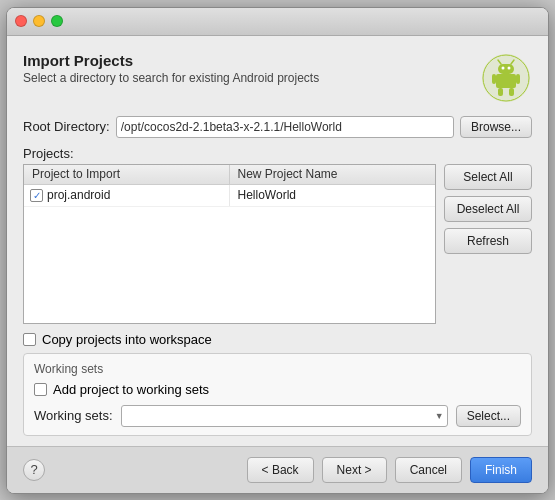 This screenshot has height=500, width=555. I want to click on header-area: Import Projects Select a directory to se…, so click(278, 78).